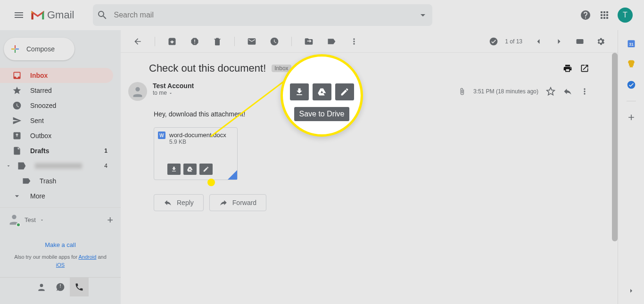  Describe the element at coordinates (57, 90) in the screenshot. I see `sidebar-item-starred: Starred` at that location.